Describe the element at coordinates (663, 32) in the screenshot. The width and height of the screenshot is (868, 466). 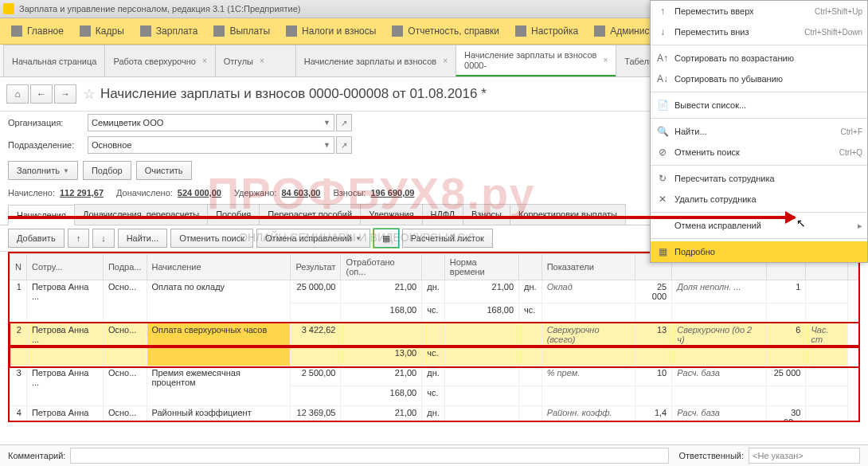
I see `menu-item-icon: ↓` at that location.